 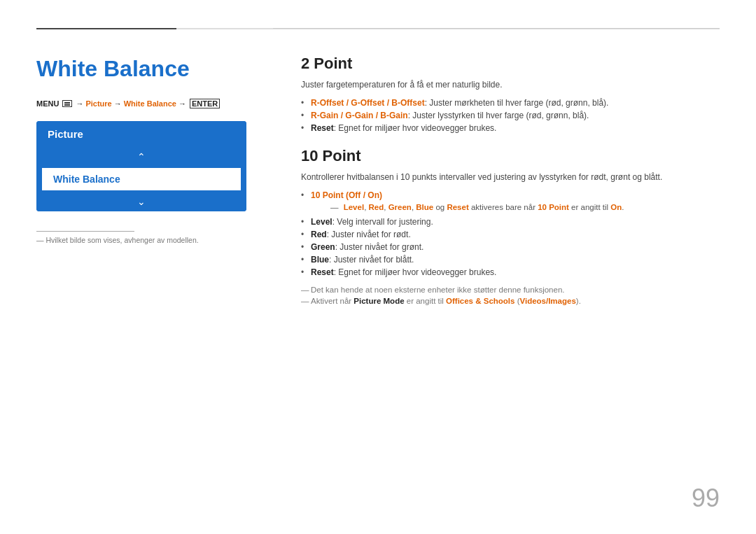 I want to click on on-text: On, so click(x=616, y=207).